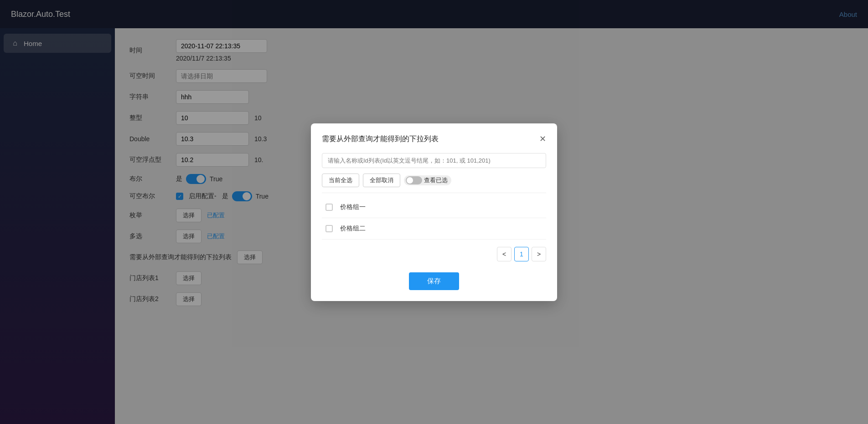 Image resolution: width=868 pixels, height=424 pixels. I want to click on item-text-1: 价格组二, so click(353, 229).